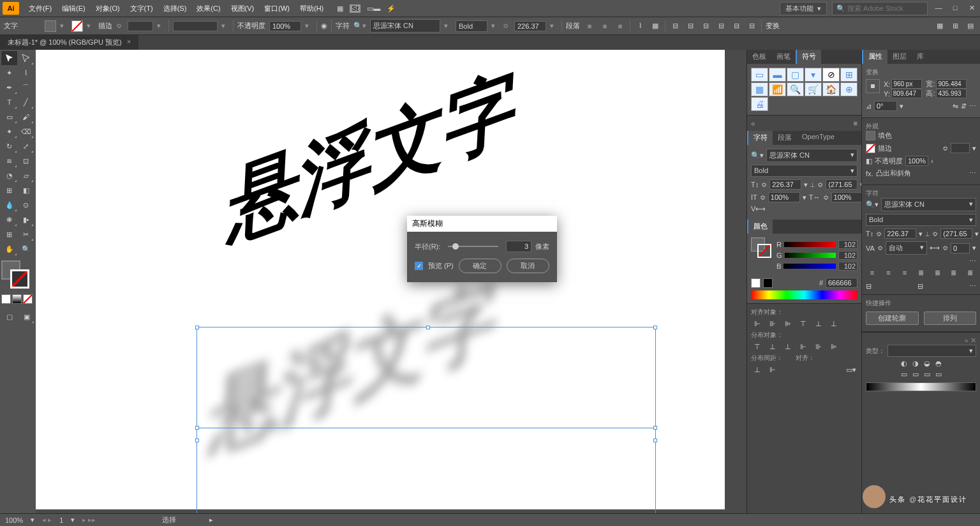 The width and height of the screenshot is (980, 526). I want to click on gpu-icon: ⚡, so click(391, 9).